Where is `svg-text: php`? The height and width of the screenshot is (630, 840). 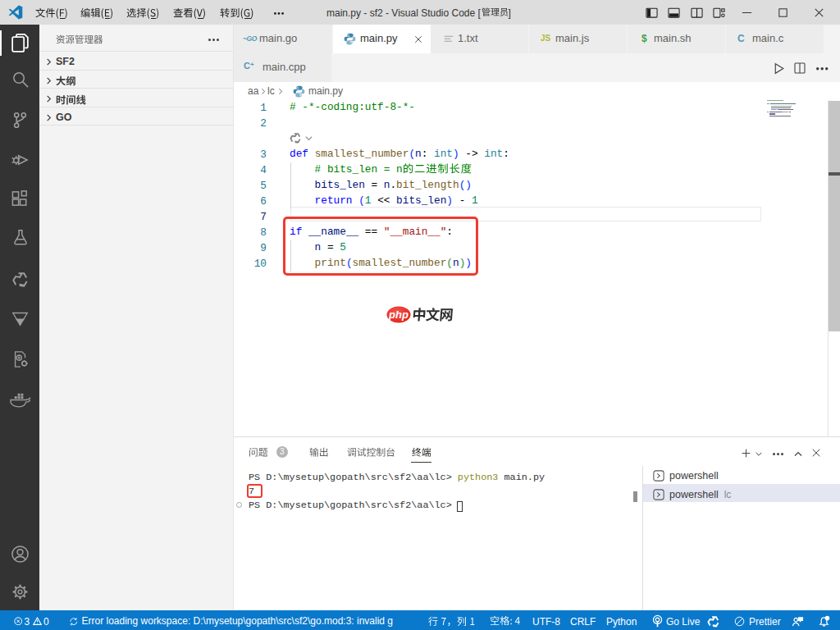
svg-text: php is located at coordinates (399, 315).